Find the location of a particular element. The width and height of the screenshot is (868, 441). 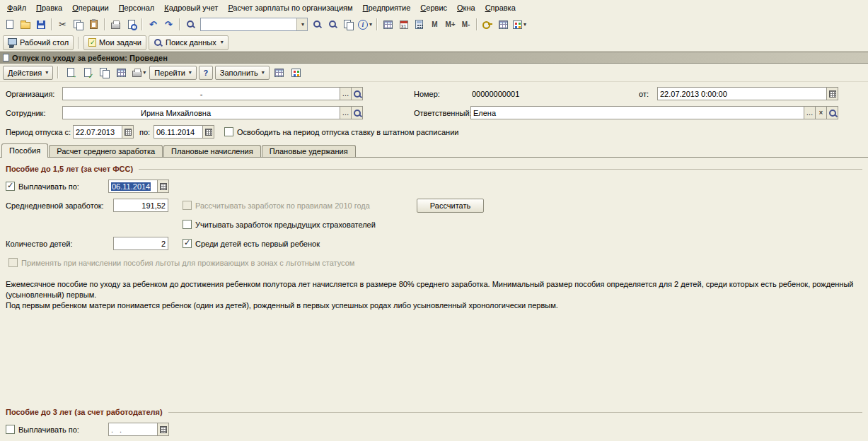

calendar-button is located at coordinates (403, 24).